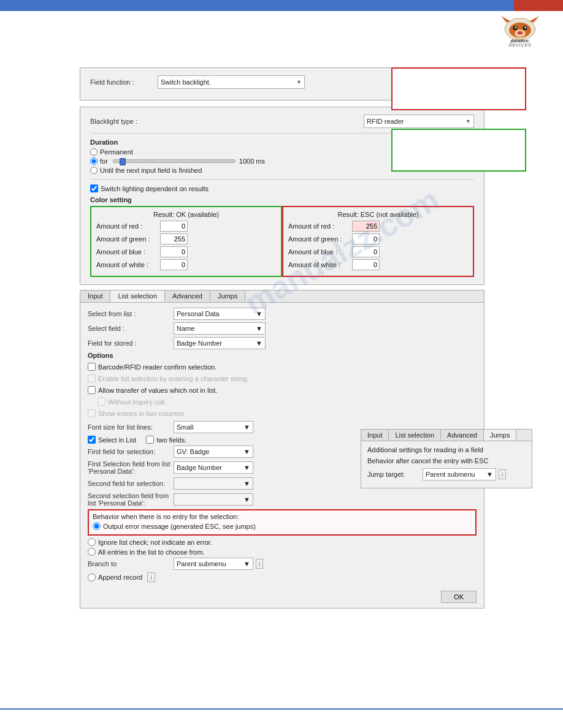 The image size is (563, 728). I want to click on jumps-content: Additional settings for reading in a fie…, so click(446, 464).